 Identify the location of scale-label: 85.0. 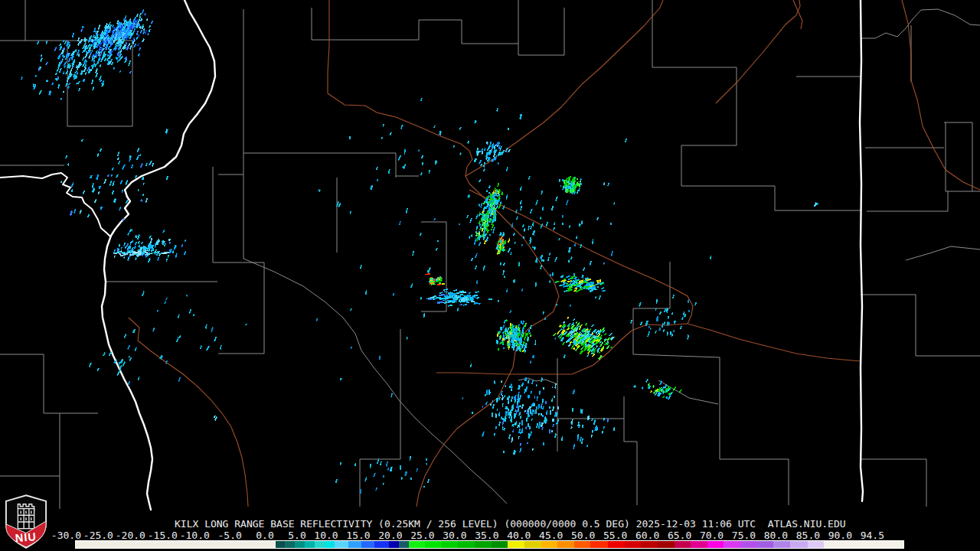
(805, 536).